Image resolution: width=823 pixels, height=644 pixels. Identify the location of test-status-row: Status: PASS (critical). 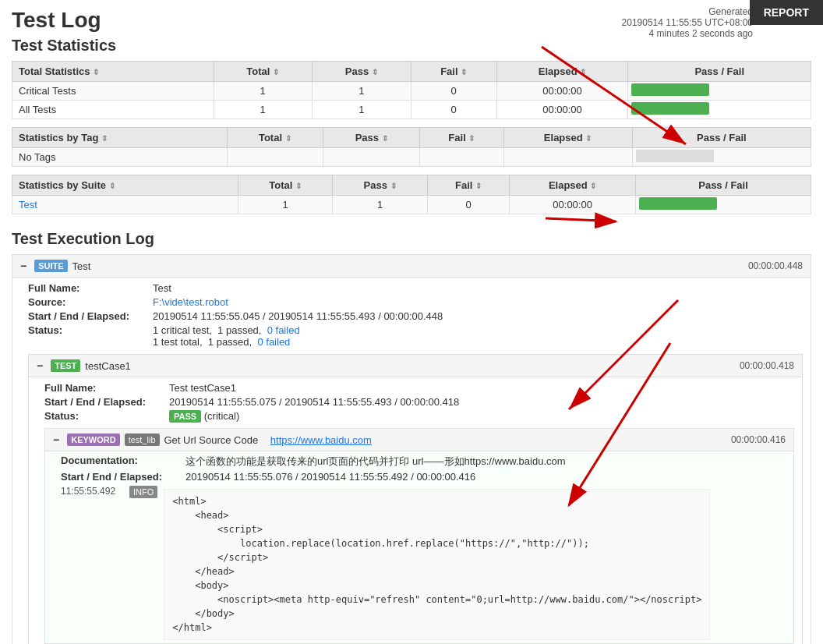
(419, 416).